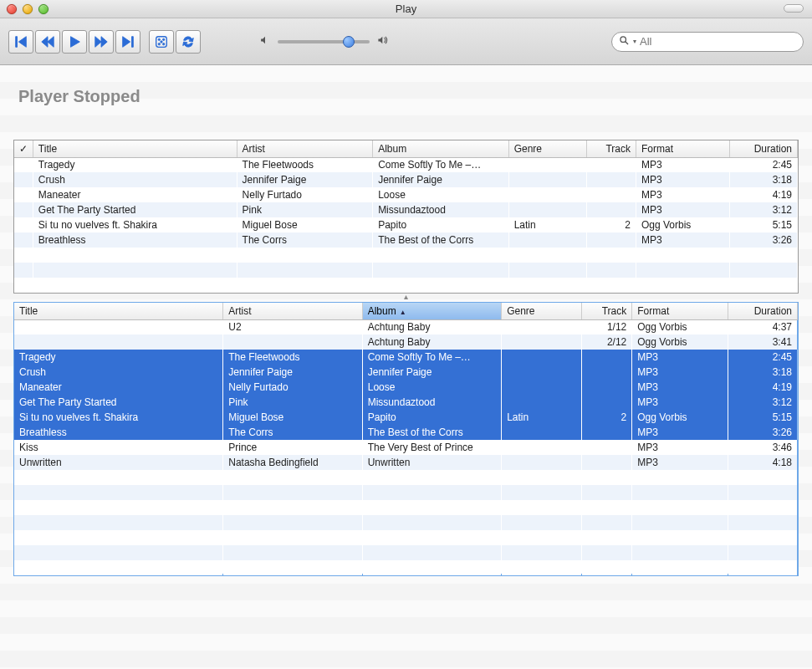  What do you see at coordinates (324, 42) in the screenshot?
I see `volume-slider` at bounding box center [324, 42].